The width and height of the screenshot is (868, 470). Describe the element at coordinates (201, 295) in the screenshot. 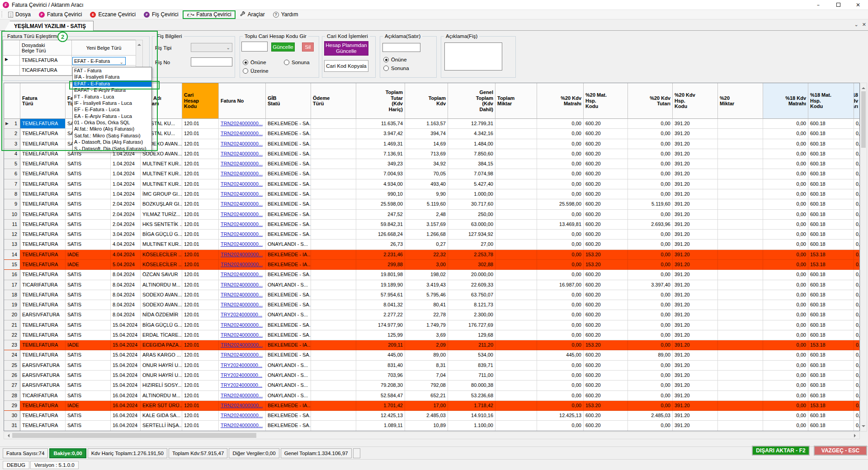

I see `cell-kod-18: 120.01` at that location.